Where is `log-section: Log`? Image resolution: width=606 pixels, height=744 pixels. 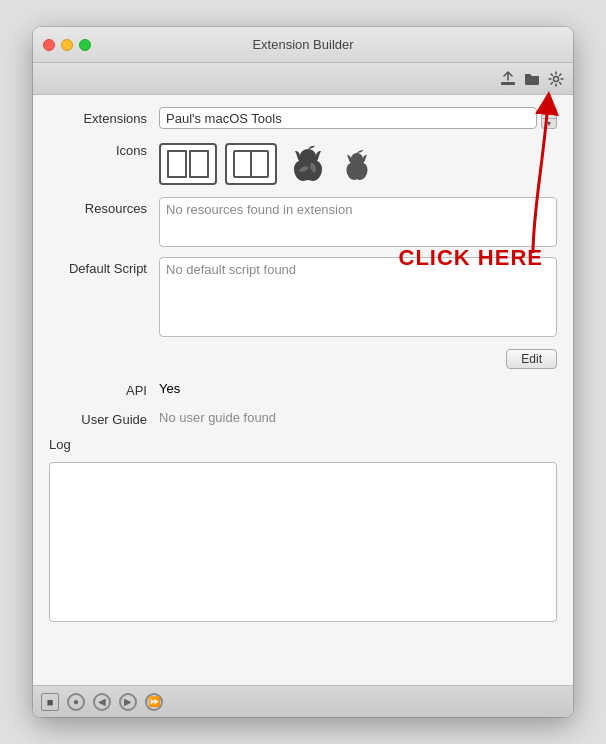
log-section: Log is located at coordinates (303, 444).